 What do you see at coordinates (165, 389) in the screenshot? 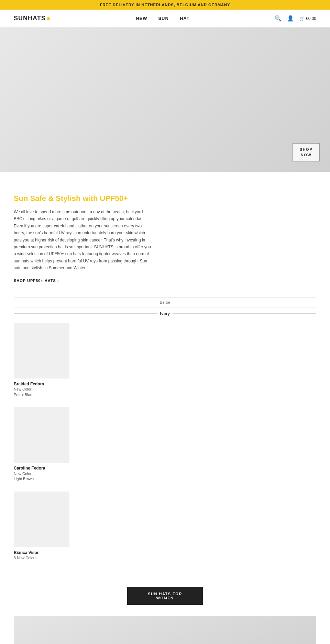
I see `product-info-braided-fedora: Braided Fedora New Color: Petrol Blue` at bounding box center [165, 389].